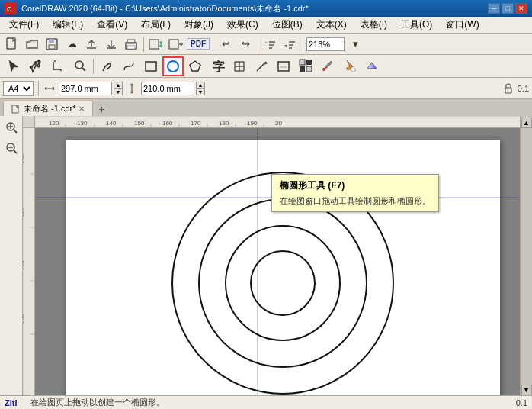  What do you see at coordinates (58, 66) in the screenshot?
I see `crop-tool` at bounding box center [58, 66].